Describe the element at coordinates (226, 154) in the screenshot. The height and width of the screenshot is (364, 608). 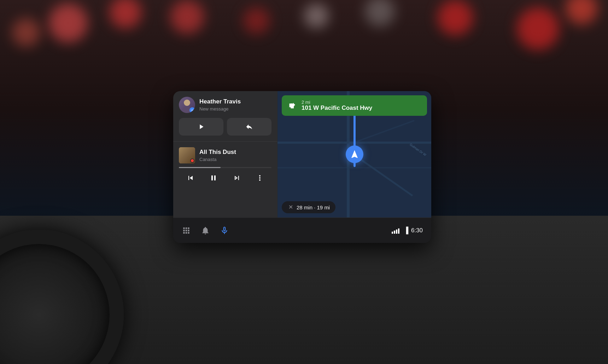
I see `left-panel: ✉ Heather Travis New message` at that location.